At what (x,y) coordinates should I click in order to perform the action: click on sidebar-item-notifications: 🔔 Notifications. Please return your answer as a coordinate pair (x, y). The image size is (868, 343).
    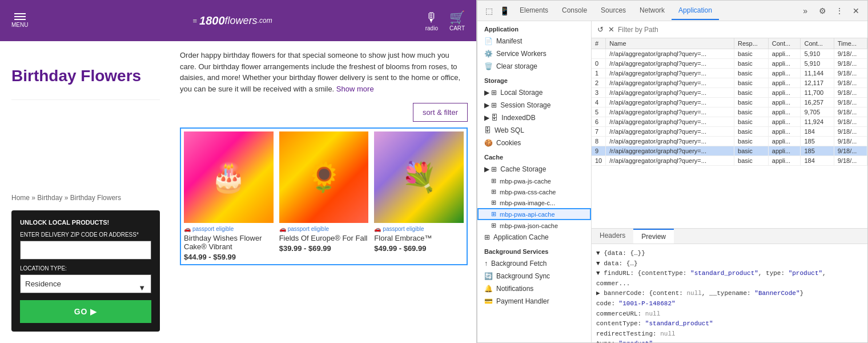
    Looking at the image, I should click on (535, 289).